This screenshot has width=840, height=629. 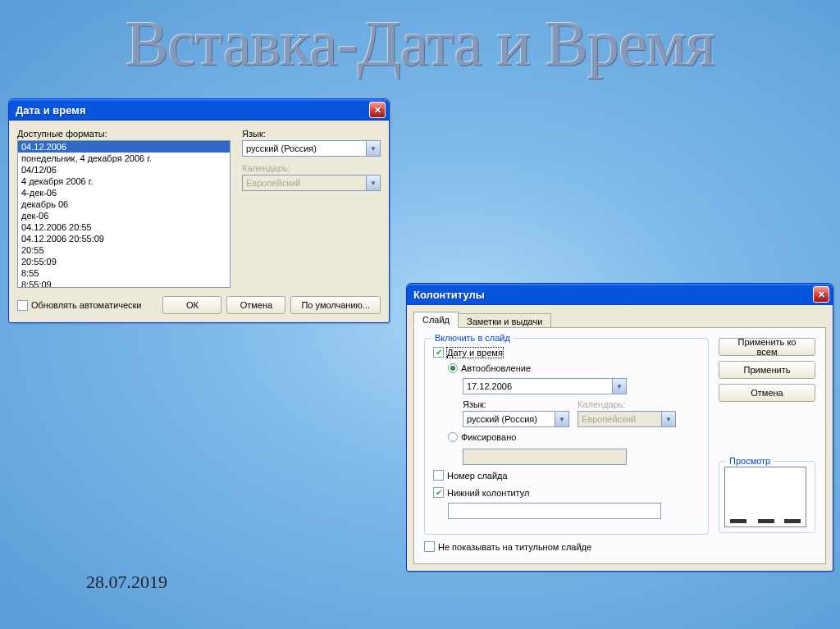 What do you see at coordinates (545, 457) in the screenshot?
I see `fixed-input` at bounding box center [545, 457].